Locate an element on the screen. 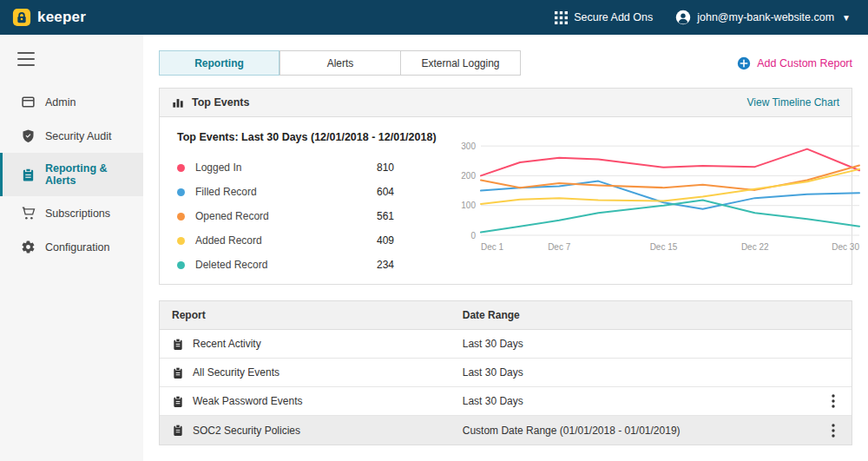 This screenshot has height=461, width=868. table-row-soc2-security-policies: SOC2 Security Policies Custom Date Range… is located at coordinates (505, 431).